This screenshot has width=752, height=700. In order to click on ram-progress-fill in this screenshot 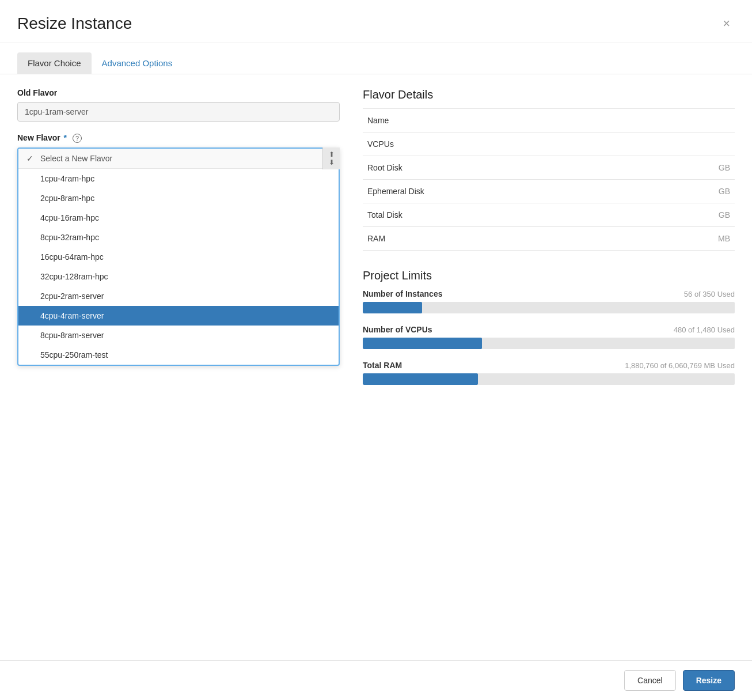, I will do `click(420, 379)`.